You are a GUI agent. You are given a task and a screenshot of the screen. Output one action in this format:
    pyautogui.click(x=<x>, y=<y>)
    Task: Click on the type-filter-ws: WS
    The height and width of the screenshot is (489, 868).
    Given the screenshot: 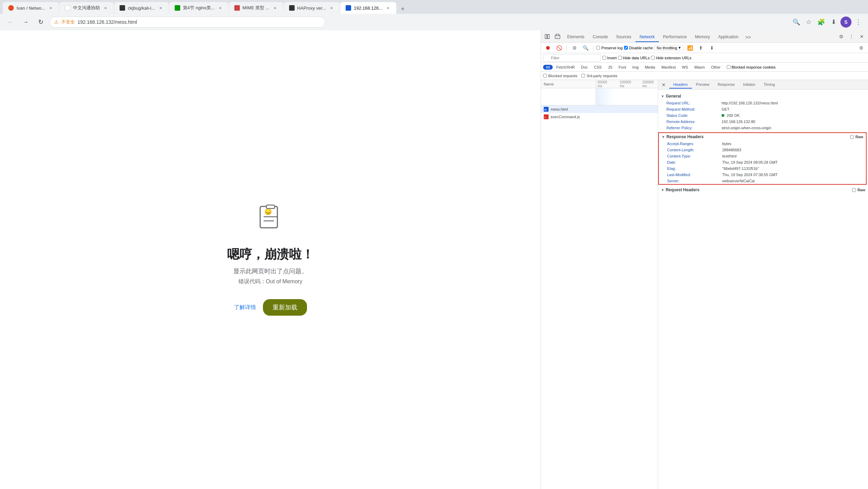 What is the action you would take?
    pyautogui.click(x=685, y=67)
    